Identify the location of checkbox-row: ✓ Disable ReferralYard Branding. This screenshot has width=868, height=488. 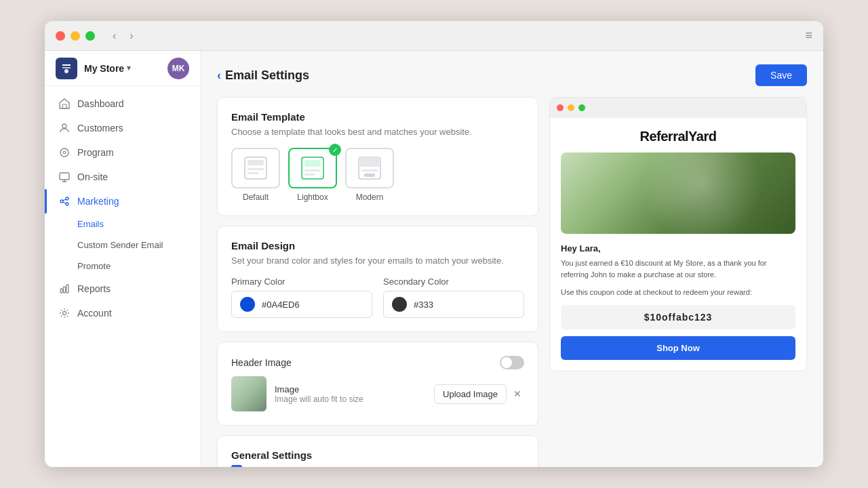
(378, 466).